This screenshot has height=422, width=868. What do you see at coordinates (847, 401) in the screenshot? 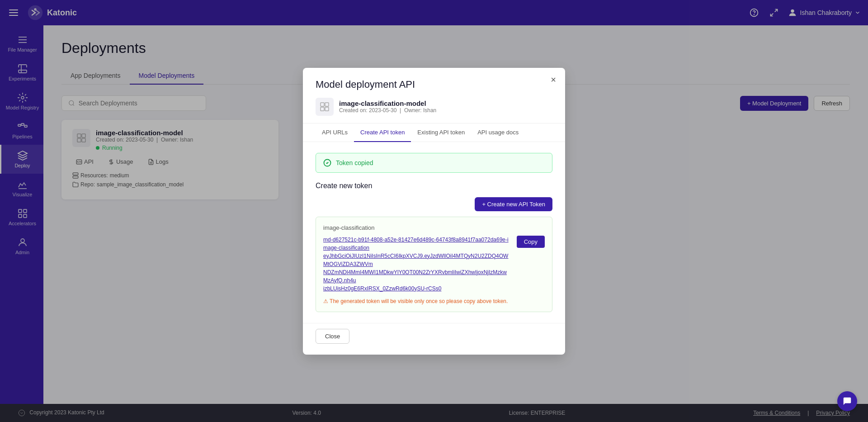
I see `chat-icon` at bounding box center [847, 401].